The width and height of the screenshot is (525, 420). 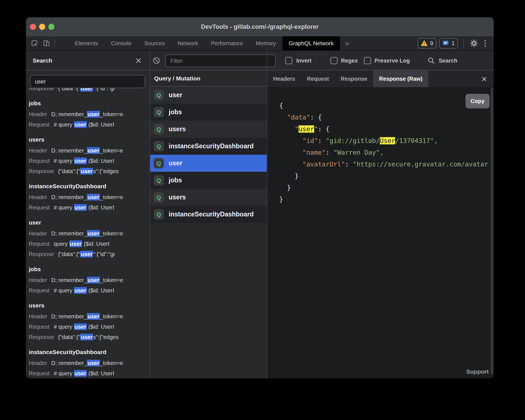 What do you see at coordinates (106, 337) in the screenshot?
I see `result-text: s":{"edges` at bounding box center [106, 337].